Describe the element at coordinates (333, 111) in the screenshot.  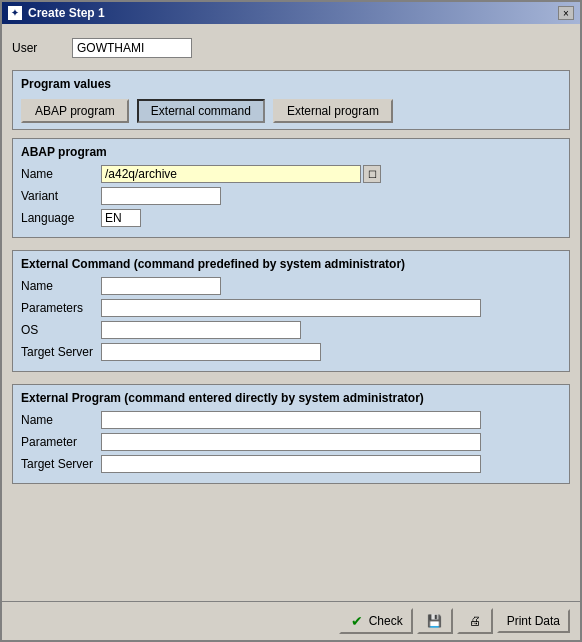
I see `external-program-button: External program` at that location.